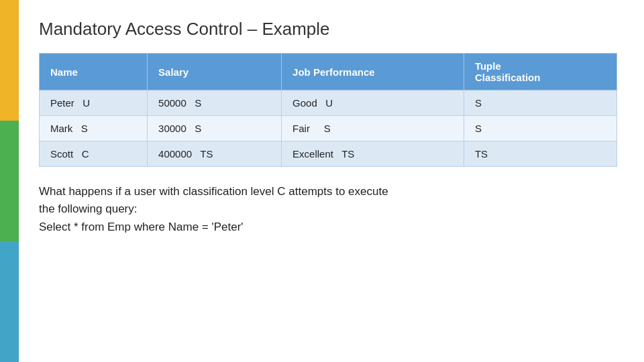  Describe the element at coordinates (215, 72) in the screenshot. I see `col-header-salary: Salary` at that location.